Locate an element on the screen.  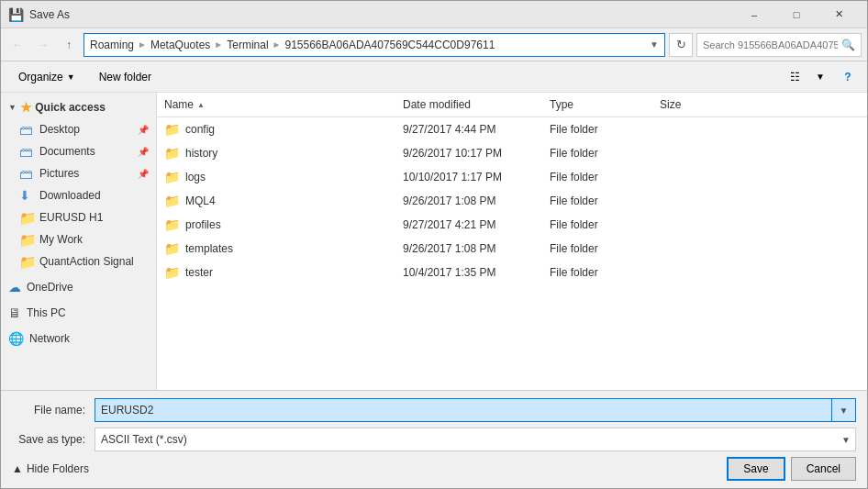
file-name-cell: 📁 templates is located at coordinates (276, 249).